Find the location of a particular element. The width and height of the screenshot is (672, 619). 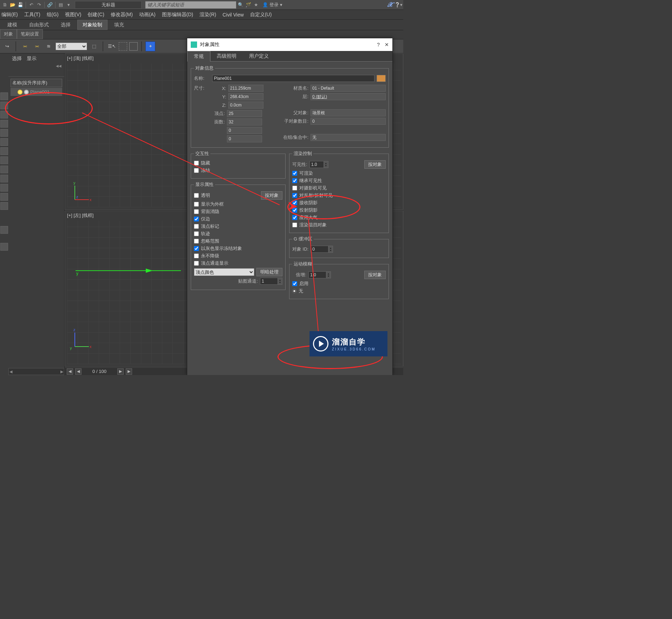

visibility-bulb-icon is located at coordinates (20, 92).